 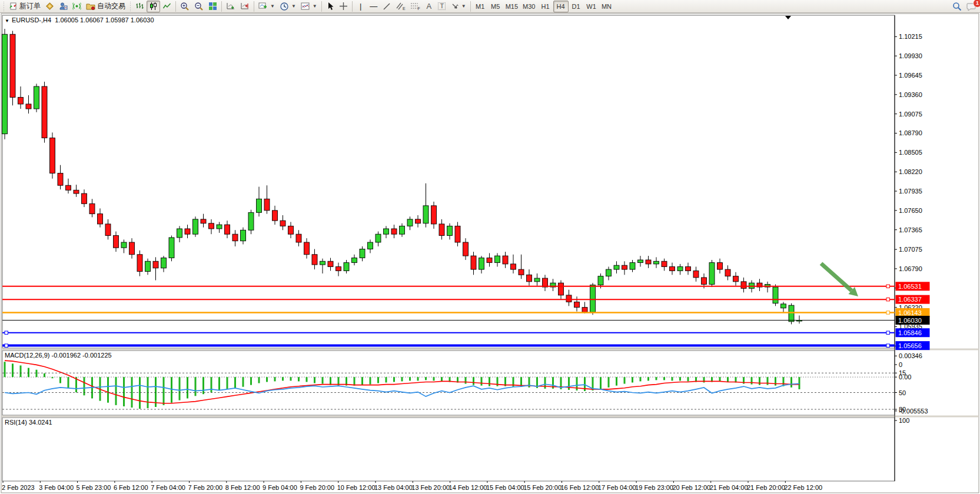 I want to click on crosshair-button, so click(x=344, y=6).